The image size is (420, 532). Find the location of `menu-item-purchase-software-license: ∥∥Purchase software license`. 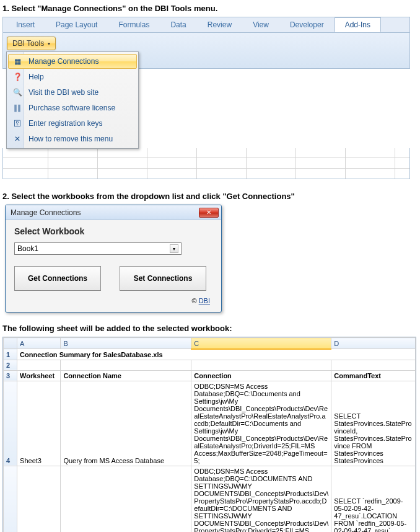

menu-item-purchase-software-license: ∥∥Purchase software license is located at coordinates (72, 108).